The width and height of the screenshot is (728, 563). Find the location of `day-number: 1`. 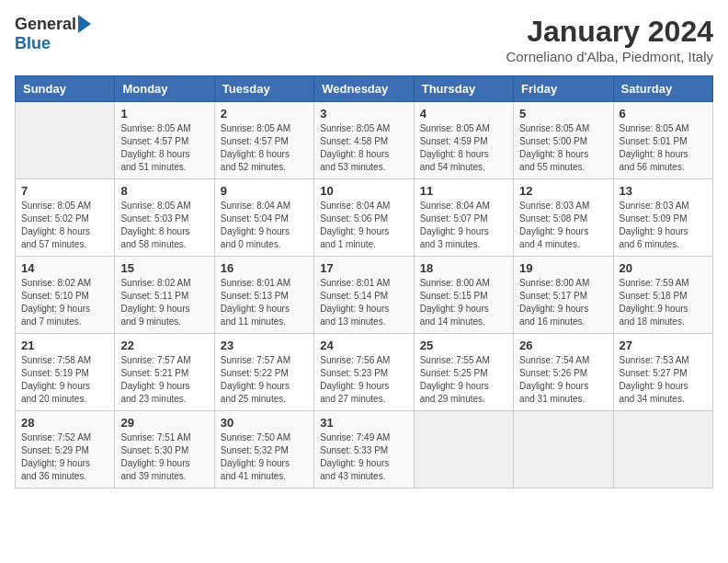

day-number: 1 is located at coordinates (164, 114).